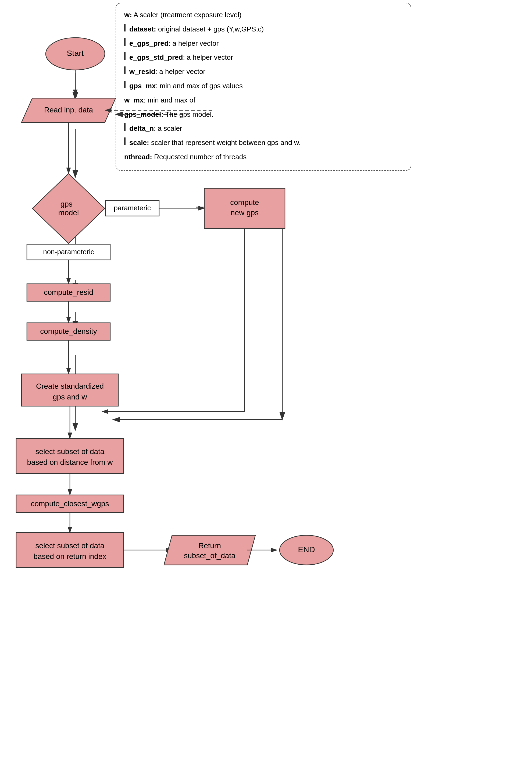  Describe the element at coordinates (70, 452) in the screenshot. I see `select-dist-line1: select subset of data` at that location.